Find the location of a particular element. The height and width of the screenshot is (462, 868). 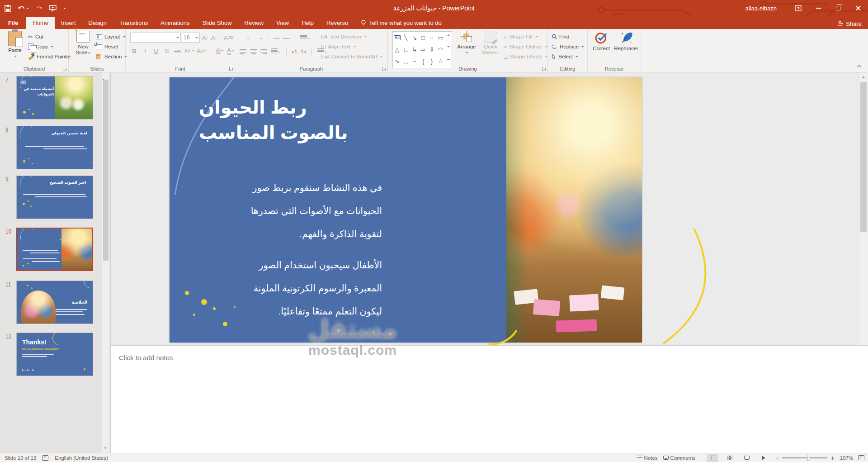

layout-button: Layout is located at coordinates (111, 37).